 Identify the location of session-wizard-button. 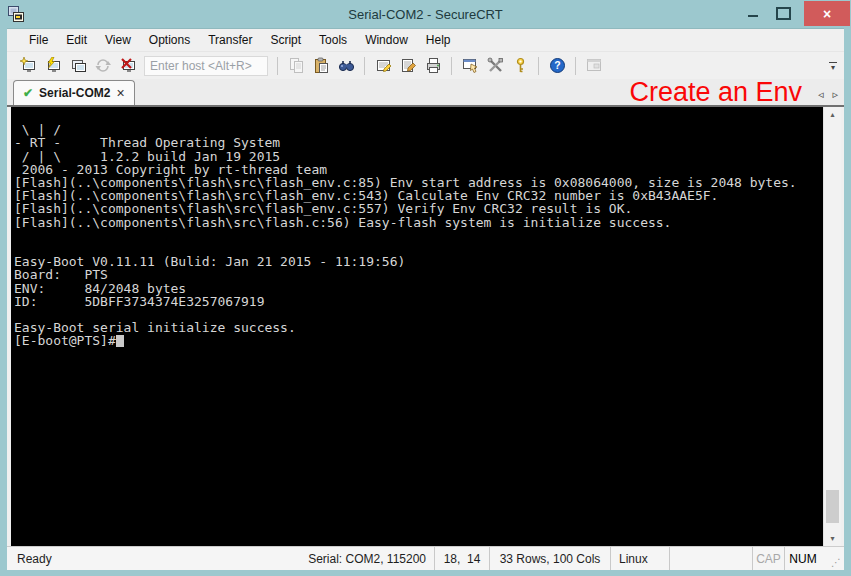
(28, 66).